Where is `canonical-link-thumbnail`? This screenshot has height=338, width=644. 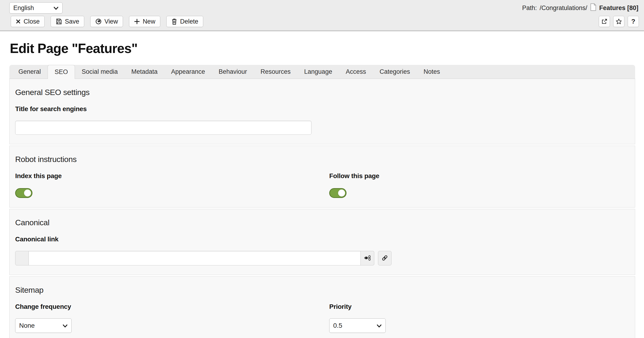 canonical-link-thumbnail is located at coordinates (22, 258).